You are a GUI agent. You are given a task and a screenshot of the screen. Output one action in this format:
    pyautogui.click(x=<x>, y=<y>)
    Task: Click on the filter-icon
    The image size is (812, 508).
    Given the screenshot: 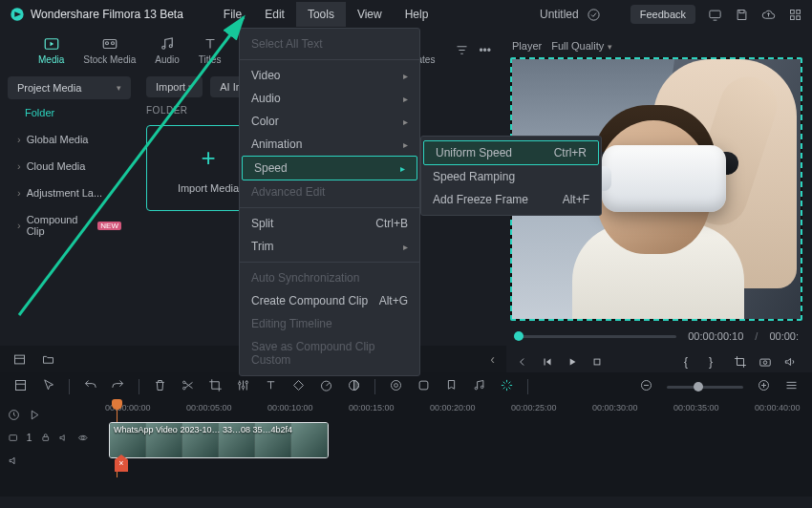 What is the action you would take?
    pyautogui.click(x=461, y=51)
    